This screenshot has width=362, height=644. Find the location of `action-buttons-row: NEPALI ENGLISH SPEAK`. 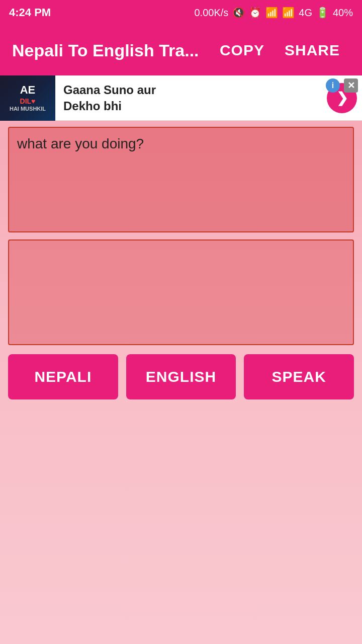

action-buttons-row: NEPALI ENGLISH SPEAK is located at coordinates (181, 377).